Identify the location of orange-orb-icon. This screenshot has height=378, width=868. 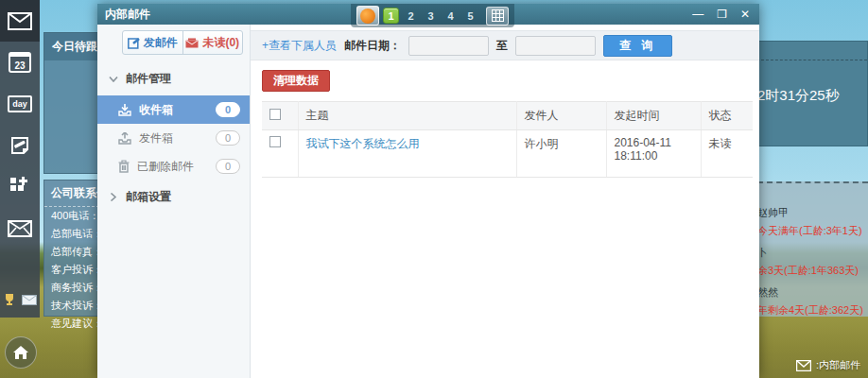
(368, 16).